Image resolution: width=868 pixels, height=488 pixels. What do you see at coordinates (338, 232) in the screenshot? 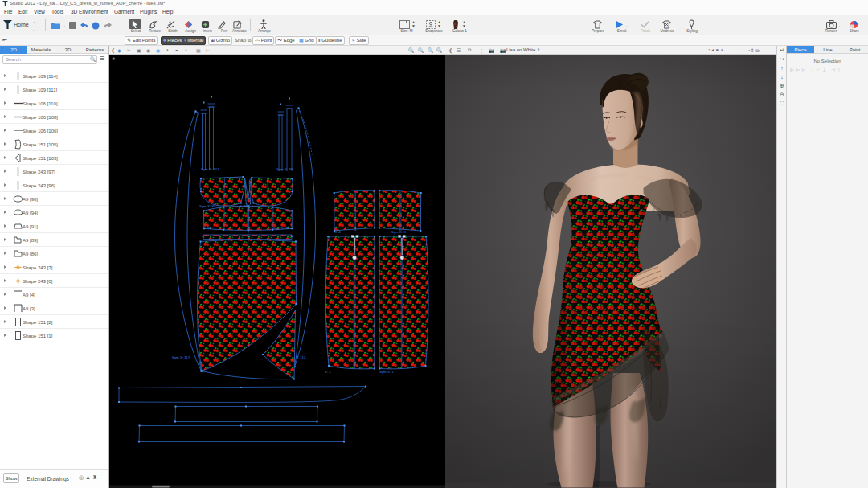
I see `svg-text: X: 4` at bounding box center [338, 232].